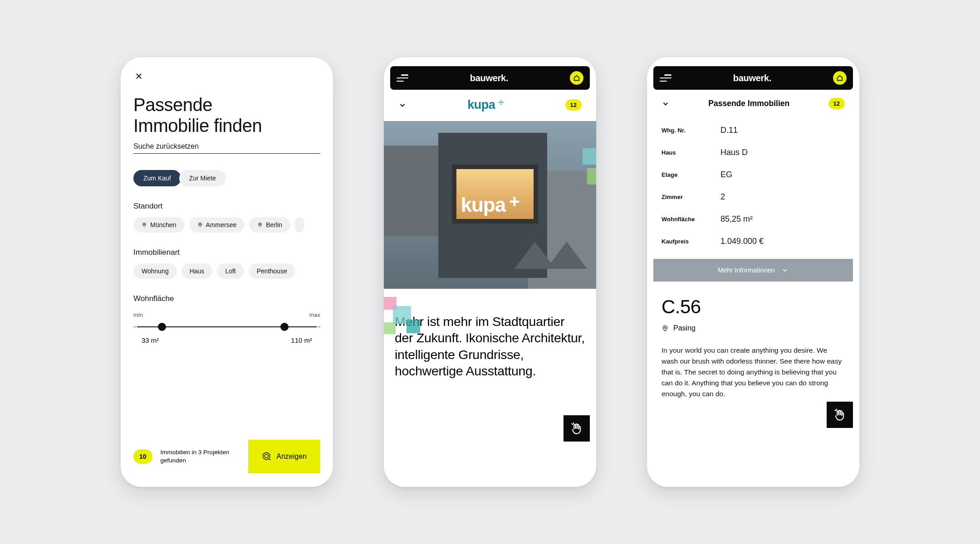  I want to click on detail-key: Zimmer, so click(691, 197).